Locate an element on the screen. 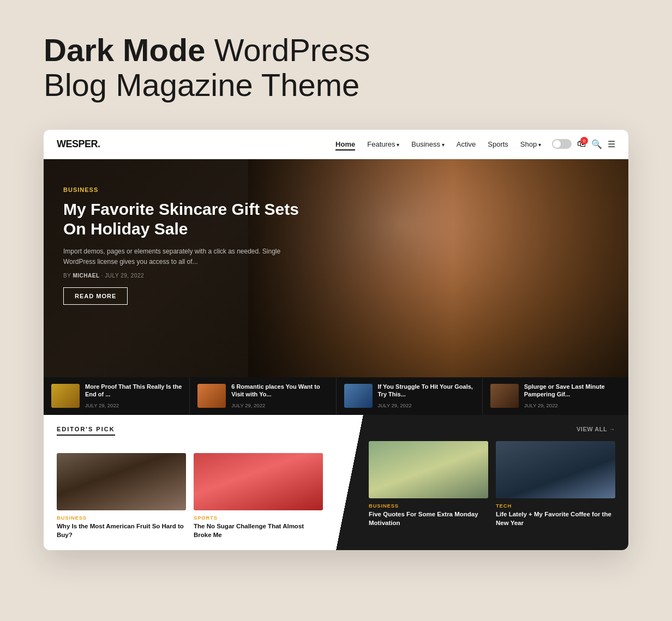  cart-button: 🛍 0 is located at coordinates (581, 144).